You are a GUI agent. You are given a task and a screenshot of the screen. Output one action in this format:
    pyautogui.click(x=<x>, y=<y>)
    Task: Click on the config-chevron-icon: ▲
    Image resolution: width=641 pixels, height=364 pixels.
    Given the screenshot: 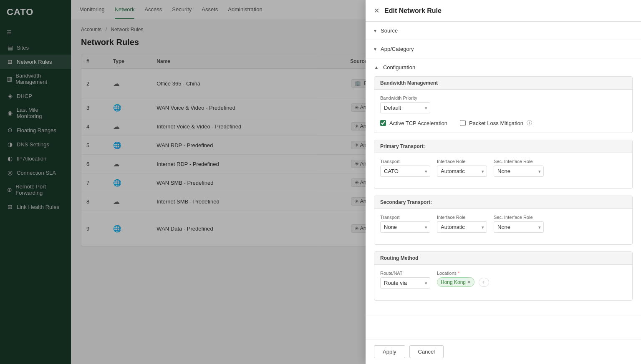 What is the action you would take?
    pyautogui.click(x=376, y=68)
    